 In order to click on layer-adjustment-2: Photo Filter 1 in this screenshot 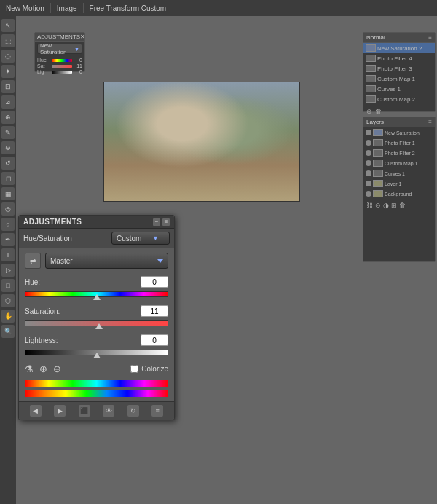, I will do `click(399, 143)`.